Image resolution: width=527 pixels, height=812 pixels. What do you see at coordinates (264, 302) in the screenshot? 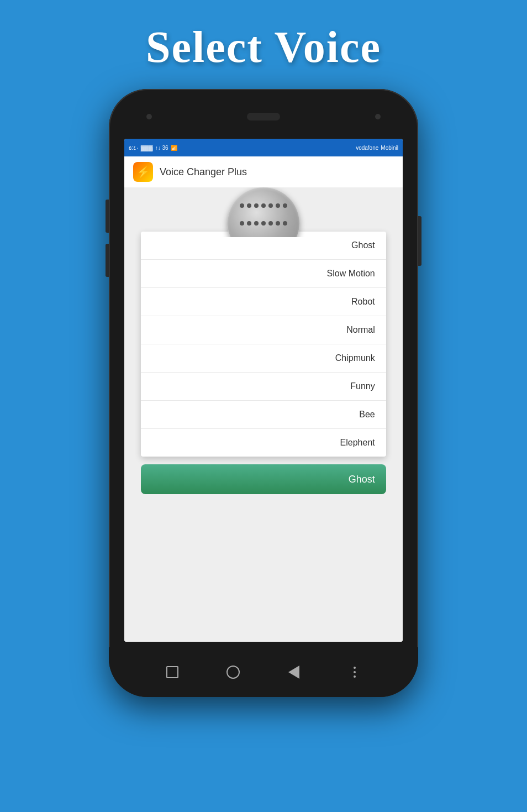
I see `voice-option-robot: Robot` at bounding box center [264, 302].